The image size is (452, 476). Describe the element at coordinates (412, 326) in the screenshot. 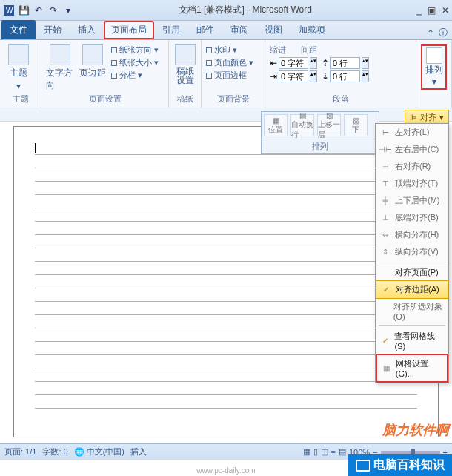

I see `dropdown-separator` at that location.